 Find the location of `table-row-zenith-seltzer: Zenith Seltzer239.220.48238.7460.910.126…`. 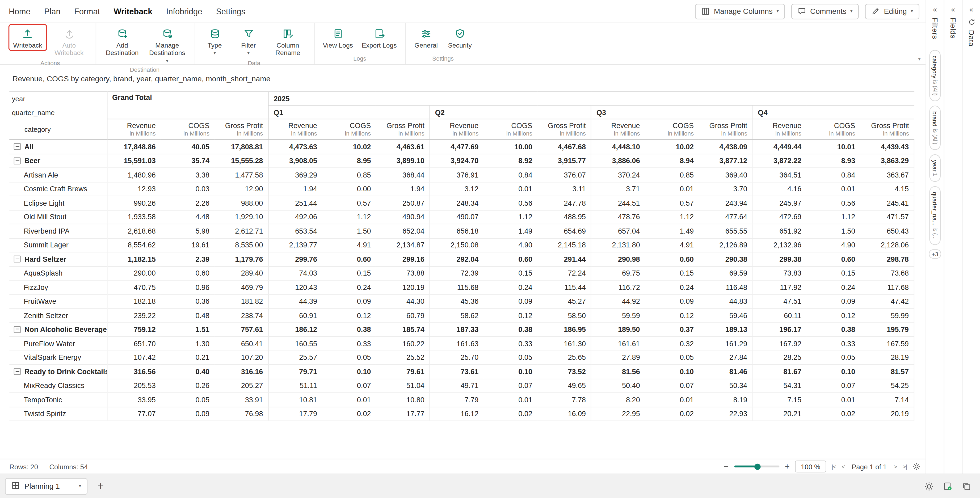

table-row-zenith-seltzer: Zenith Seltzer239.220.48238.7460.910.126… is located at coordinates (462, 315).